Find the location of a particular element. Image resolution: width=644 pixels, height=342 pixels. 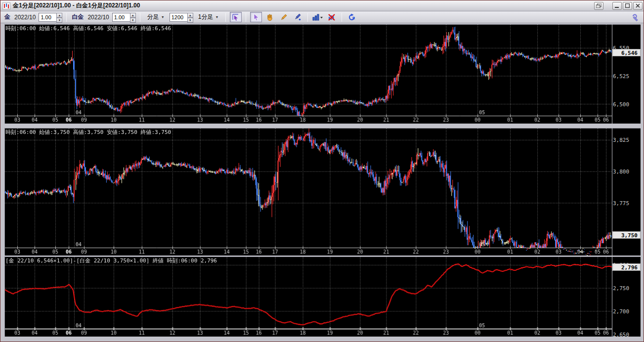

period-type-dropdown: 分足▼ is located at coordinates (156, 17).